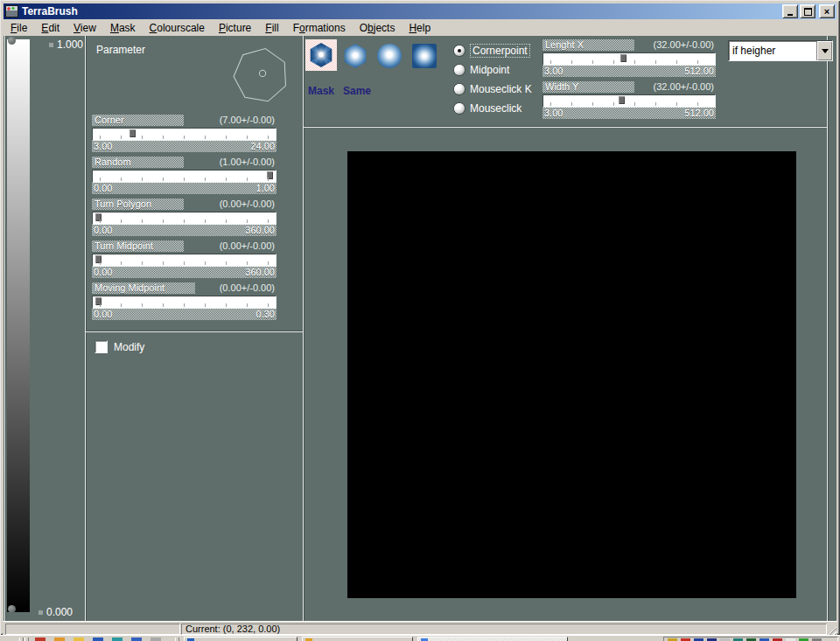 Image resolution: width=840 pixels, height=641 pixels. What do you see at coordinates (266, 315) in the screenshot?
I see `slider-max: 0.30` at bounding box center [266, 315].